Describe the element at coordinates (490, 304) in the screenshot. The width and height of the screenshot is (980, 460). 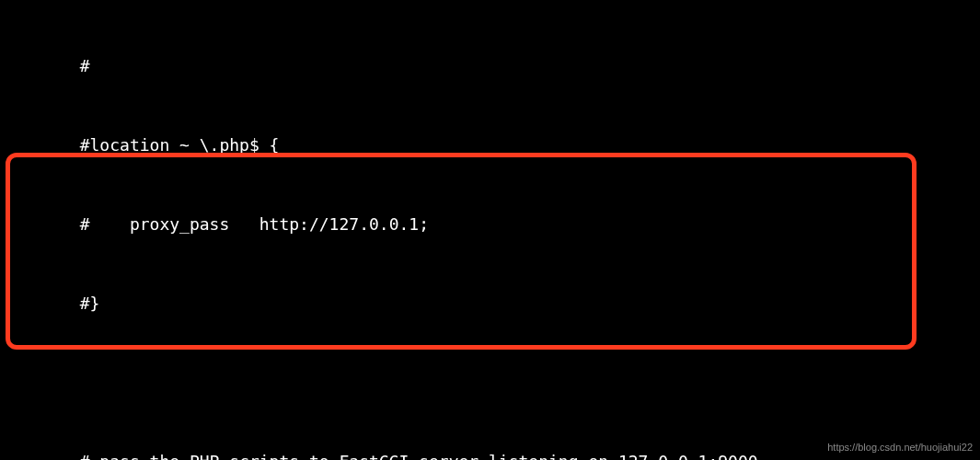
I see `code-line: #}` at that location.